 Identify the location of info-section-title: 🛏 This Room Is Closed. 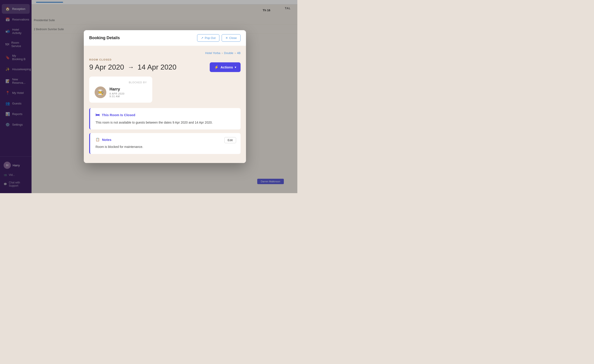
(165, 115).